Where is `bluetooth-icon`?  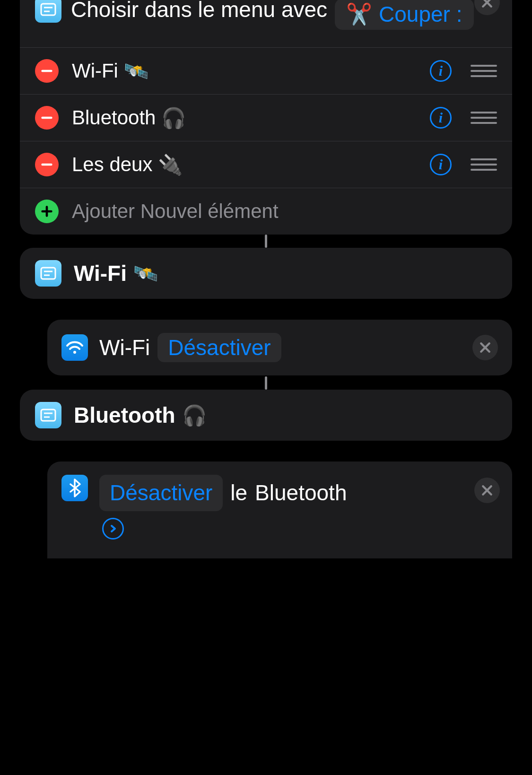 bluetooth-icon is located at coordinates (75, 488).